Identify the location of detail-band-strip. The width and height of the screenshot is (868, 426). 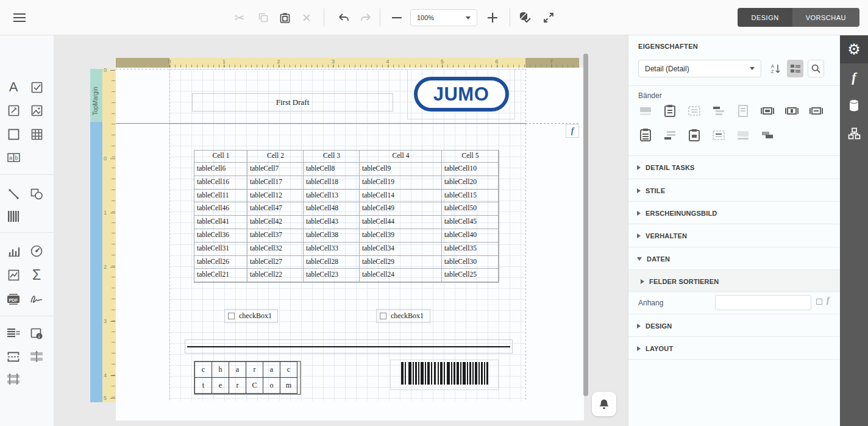
(96, 262).